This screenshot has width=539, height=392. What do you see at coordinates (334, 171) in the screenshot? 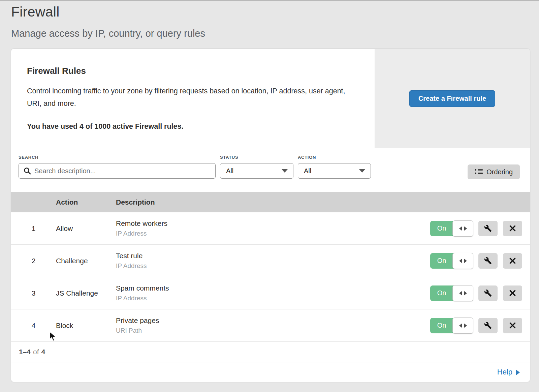
I see `action-select: All` at bounding box center [334, 171].